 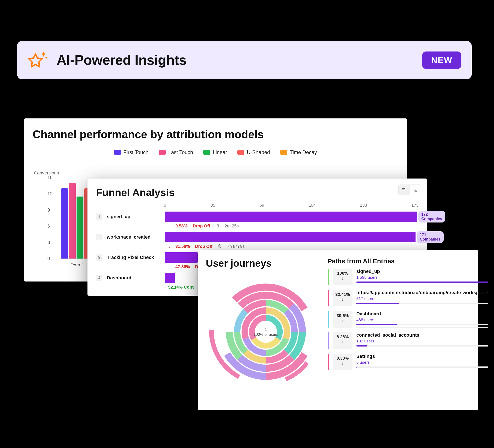 I want to click on pct-box: 32.41%↓, so click(x=343, y=298).